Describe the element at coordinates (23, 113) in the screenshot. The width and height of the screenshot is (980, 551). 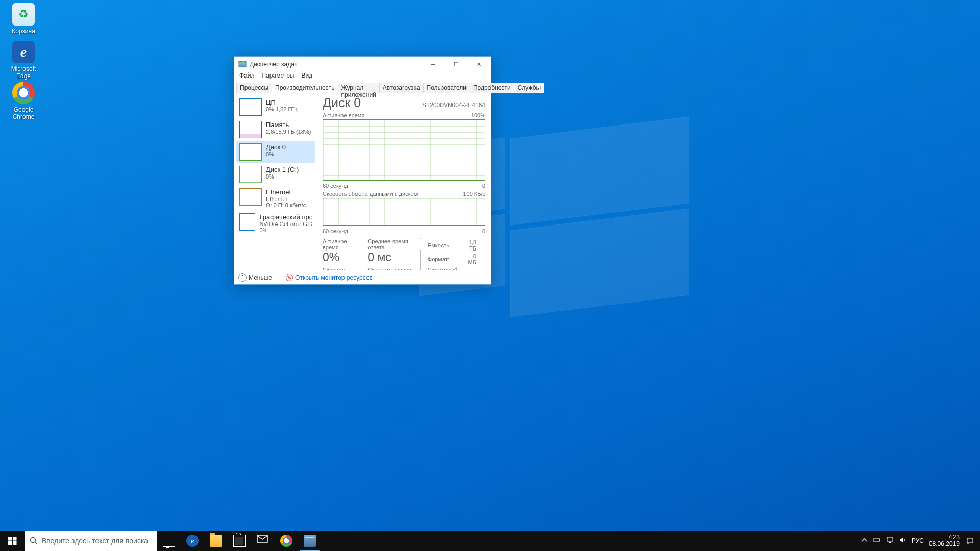
I see `desktop-icon-label: Google Chrome` at that location.